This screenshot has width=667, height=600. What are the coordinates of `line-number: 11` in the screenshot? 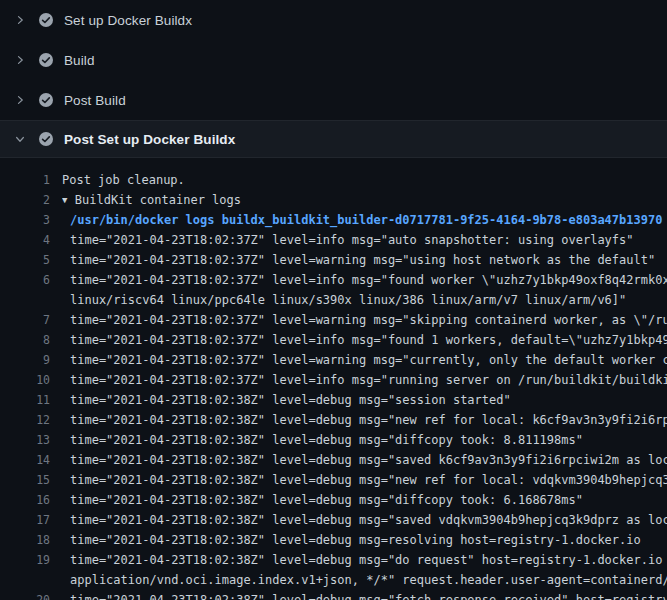 It's located at (25, 400).